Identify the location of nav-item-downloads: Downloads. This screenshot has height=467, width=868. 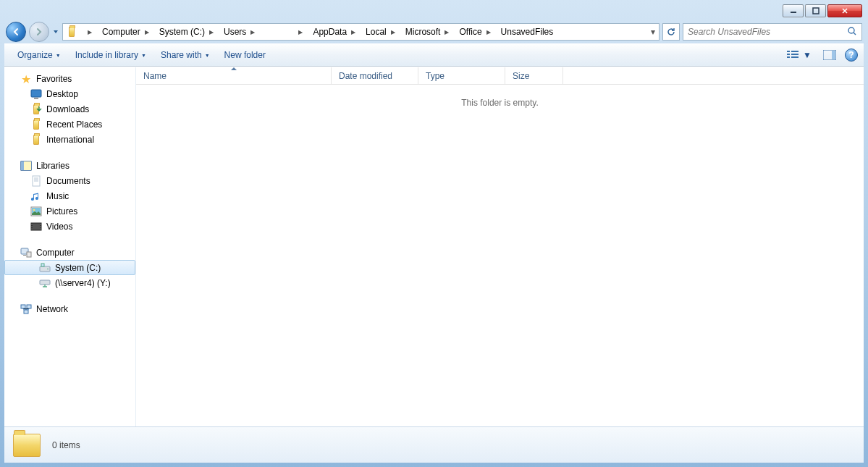
(69, 109).